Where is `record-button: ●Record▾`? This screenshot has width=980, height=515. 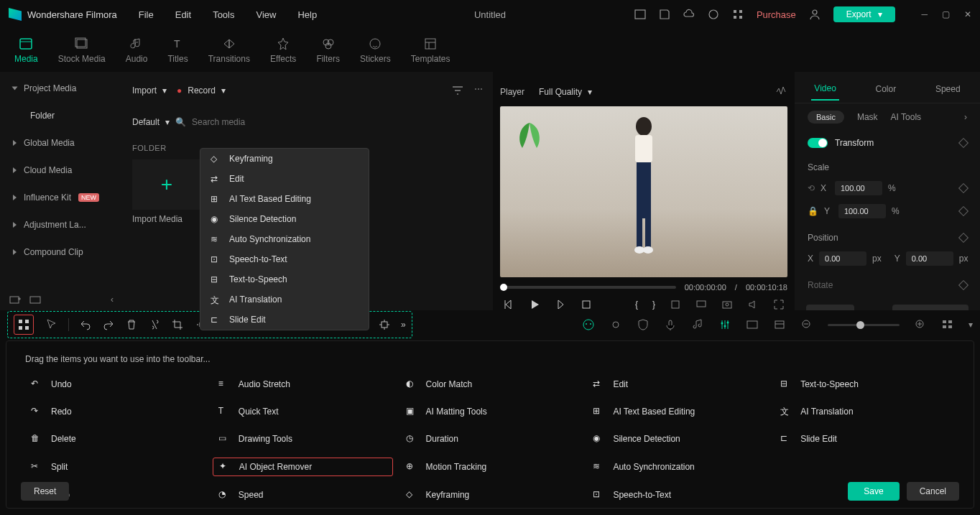
record-button: ●Record▾ is located at coordinates (201, 91).